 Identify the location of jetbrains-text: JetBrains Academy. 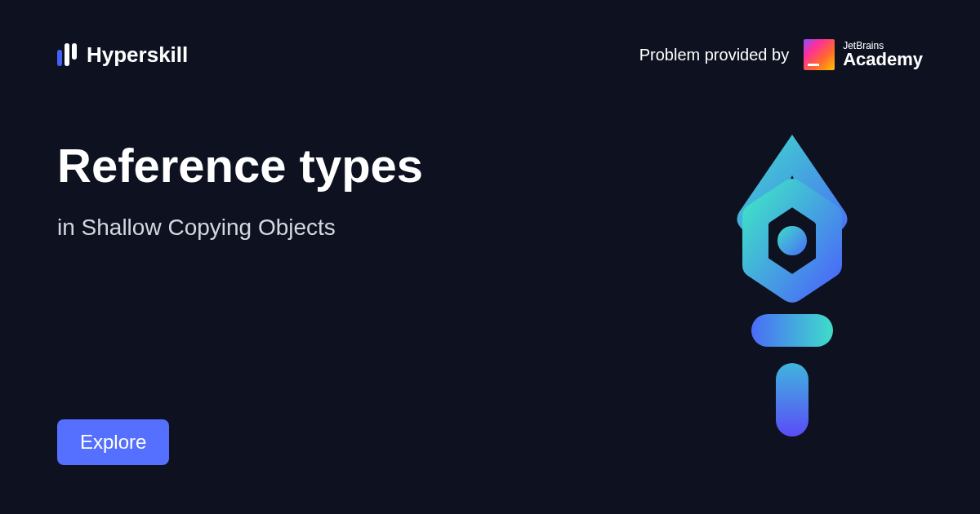
(883, 55).